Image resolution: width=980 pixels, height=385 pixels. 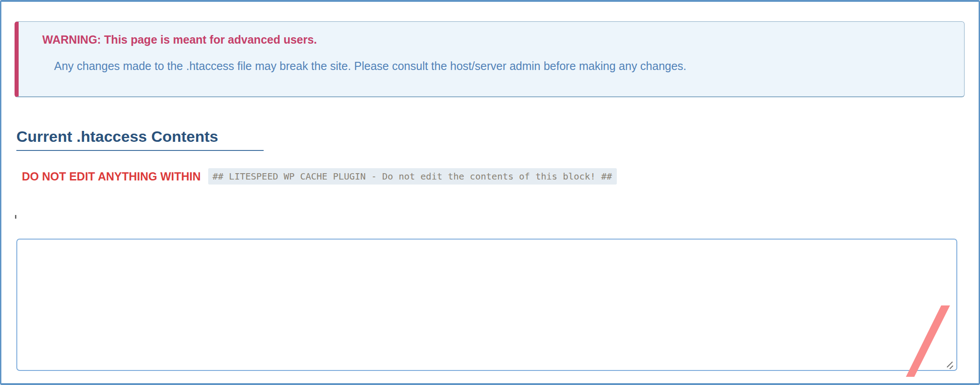 I want to click on stray-mark, so click(x=15, y=217).